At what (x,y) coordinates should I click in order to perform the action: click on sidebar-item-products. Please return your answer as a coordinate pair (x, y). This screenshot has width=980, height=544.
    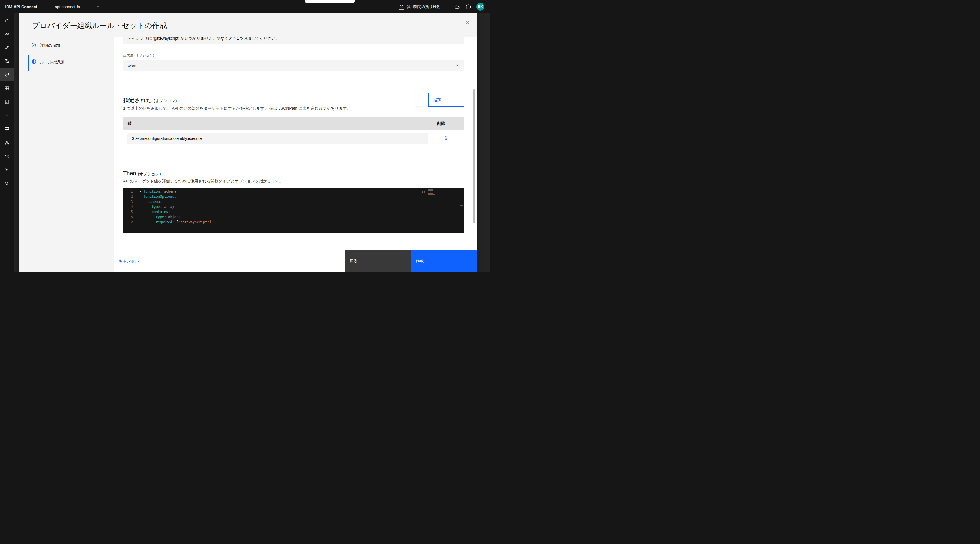
    Looking at the image, I should click on (7, 61).